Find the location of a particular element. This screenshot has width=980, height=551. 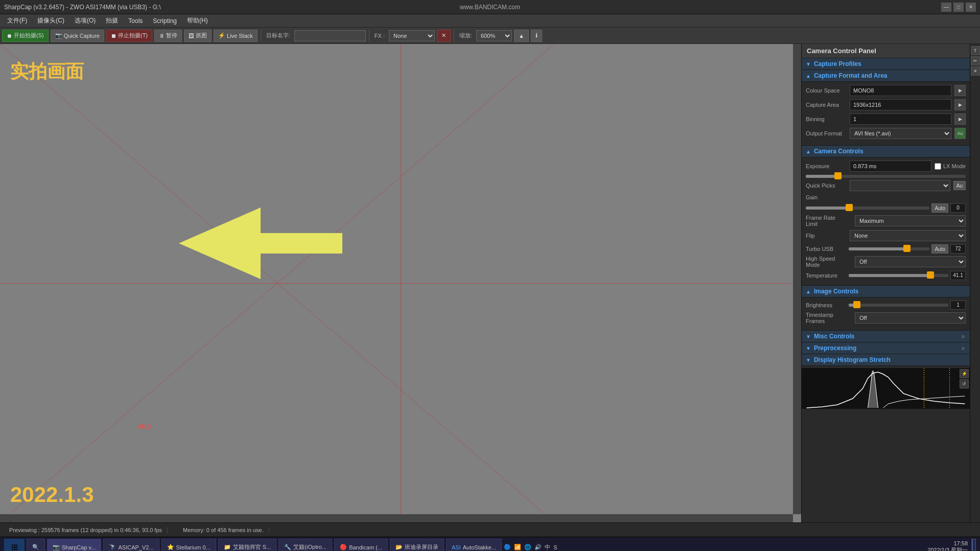

binning-action: ▶ is located at coordinates (960, 119).